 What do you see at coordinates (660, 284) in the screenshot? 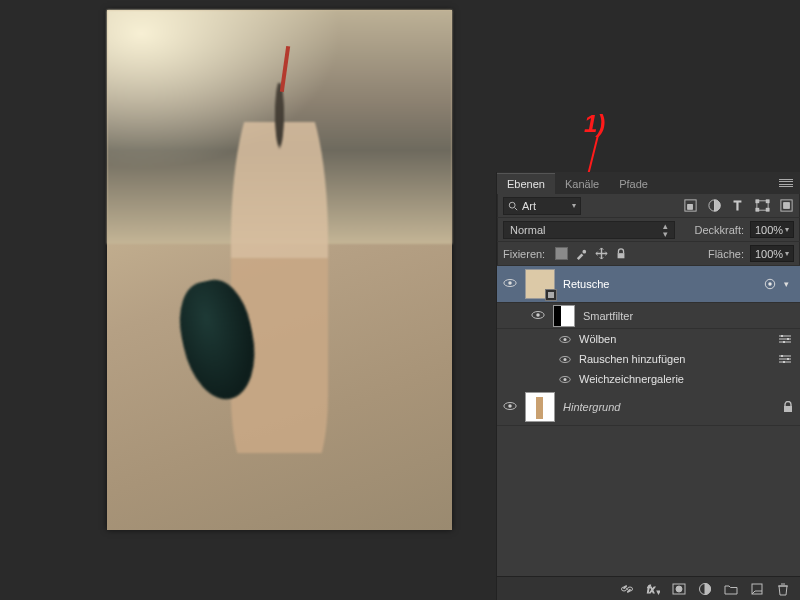
I see `layer-name: Retusche` at bounding box center [660, 284].